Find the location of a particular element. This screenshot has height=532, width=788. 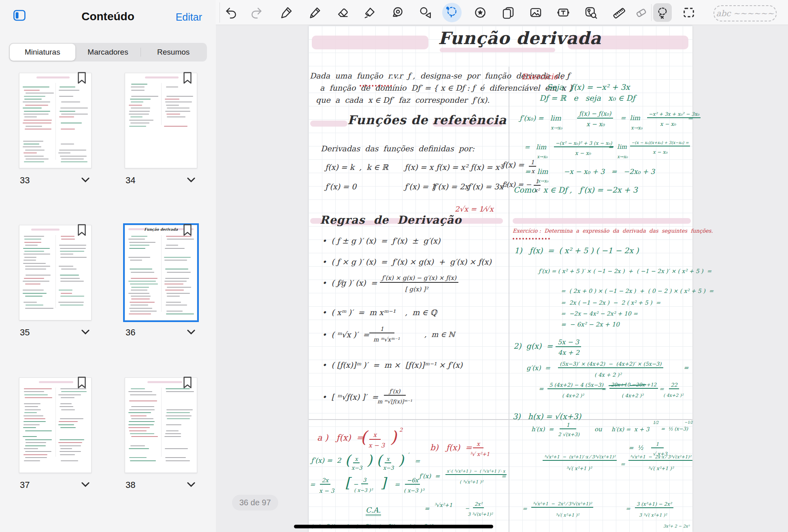

tape-tool is located at coordinates (398, 13).